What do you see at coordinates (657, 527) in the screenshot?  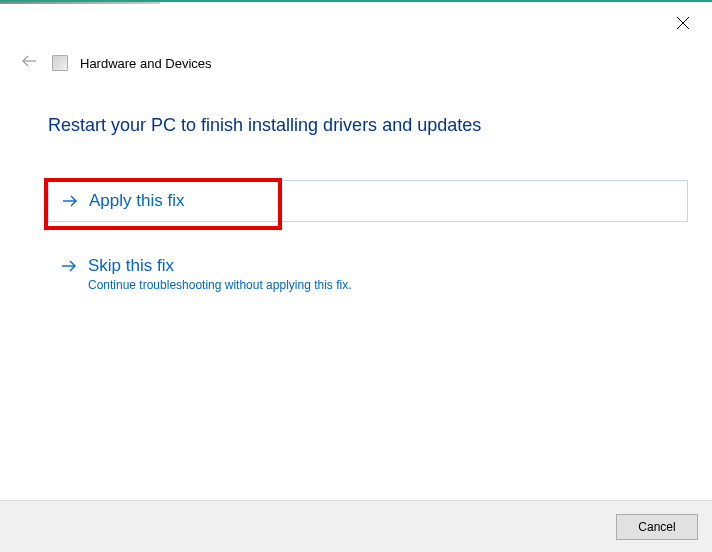 I see `cancel-button: Cancel` at bounding box center [657, 527].